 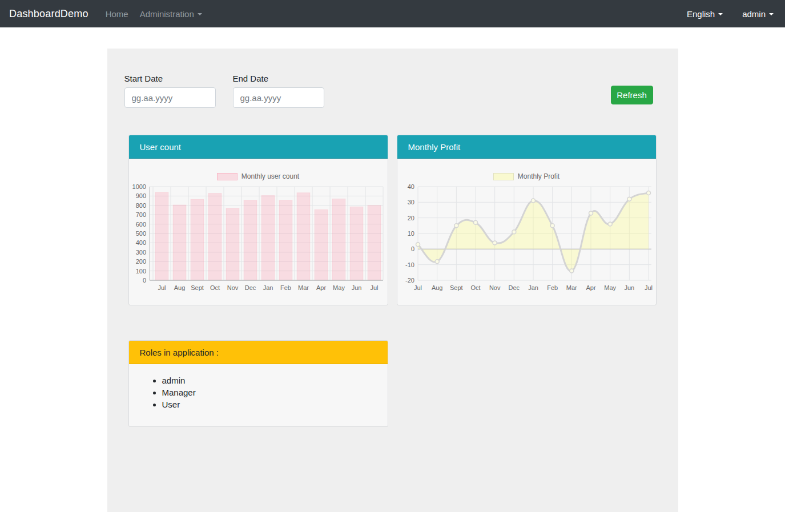 What do you see at coordinates (410, 233) in the screenshot?
I see `svg-text: 10` at bounding box center [410, 233].